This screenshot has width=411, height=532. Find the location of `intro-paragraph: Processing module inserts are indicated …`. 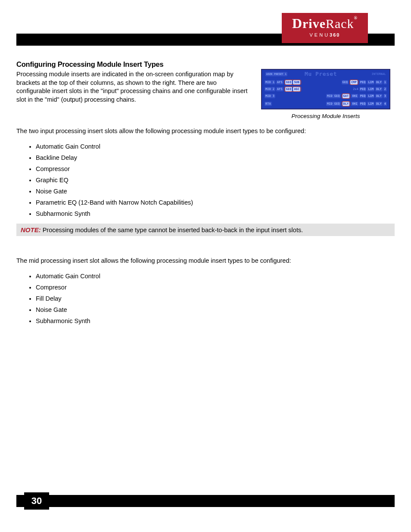

intro-paragraph: Processing module inserts are indicated … is located at coordinates (132, 87).